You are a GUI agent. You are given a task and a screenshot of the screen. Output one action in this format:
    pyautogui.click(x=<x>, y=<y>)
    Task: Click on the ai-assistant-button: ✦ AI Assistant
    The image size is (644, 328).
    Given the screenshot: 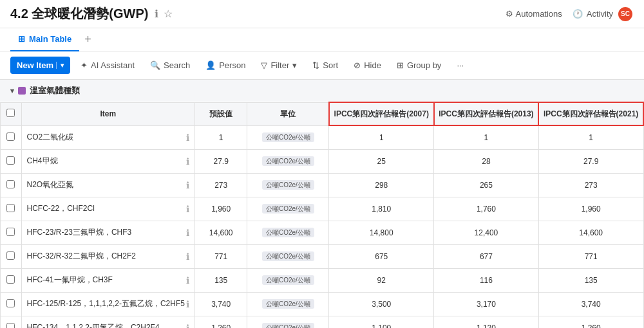 What is the action you would take?
    pyautogui.click(x=108, y=66)
    